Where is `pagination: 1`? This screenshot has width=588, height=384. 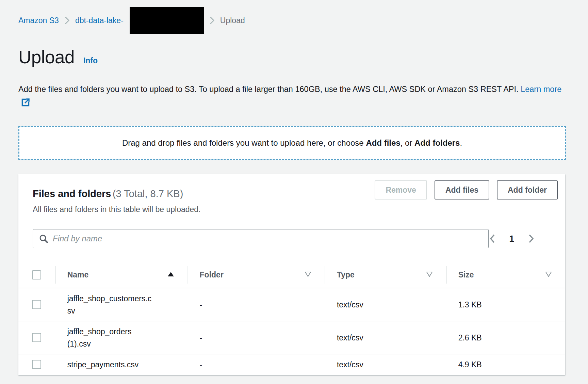 pagination: 1 is located at coordinates (520, 239).